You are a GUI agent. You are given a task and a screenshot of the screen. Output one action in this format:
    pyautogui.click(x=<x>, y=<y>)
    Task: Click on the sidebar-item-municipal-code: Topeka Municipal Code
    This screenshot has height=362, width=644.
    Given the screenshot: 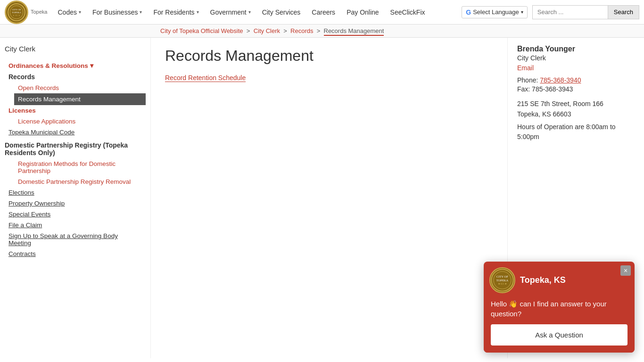 What is the action you would take?
    pyautogui.click(x=75, y=132)
    